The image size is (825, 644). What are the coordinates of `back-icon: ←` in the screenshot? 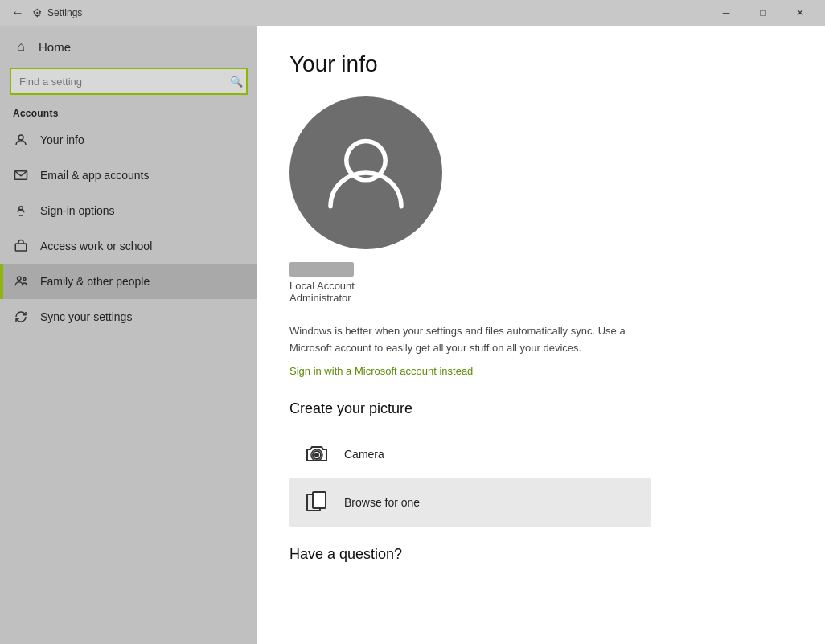 It's located at (18, 13).